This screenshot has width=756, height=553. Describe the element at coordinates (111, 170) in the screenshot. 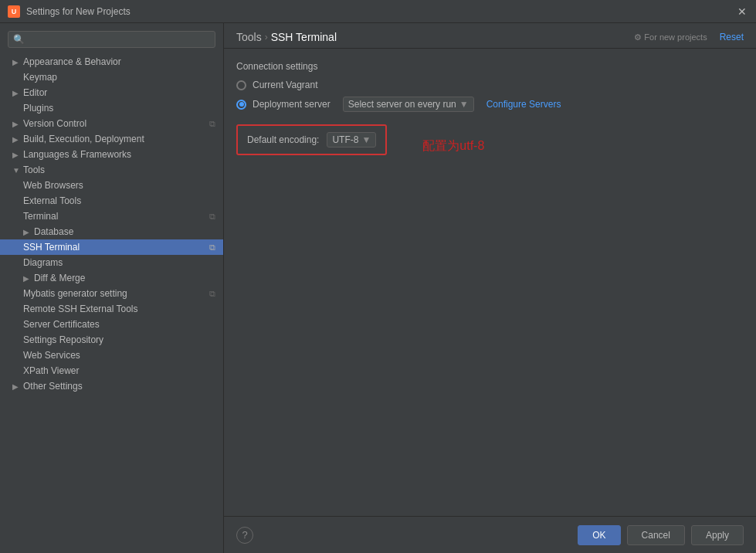

I see `sidebar-item-tools: ▼ Tools` at that location.